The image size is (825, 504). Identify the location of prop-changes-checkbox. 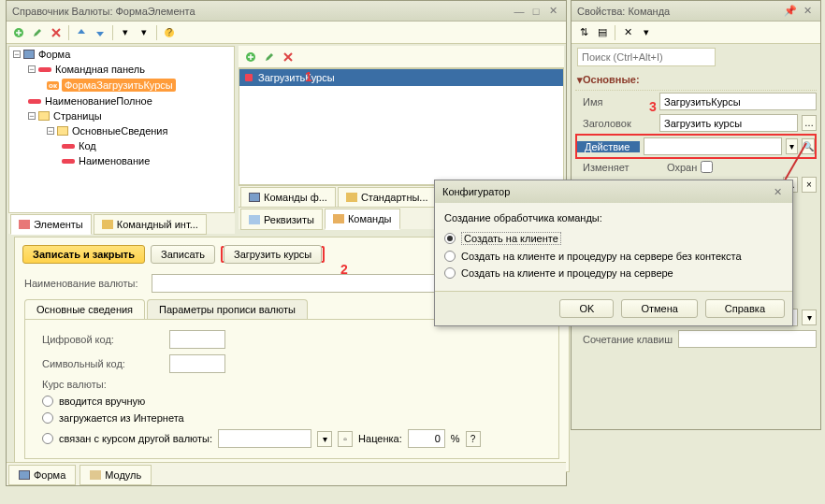
(707, 166).